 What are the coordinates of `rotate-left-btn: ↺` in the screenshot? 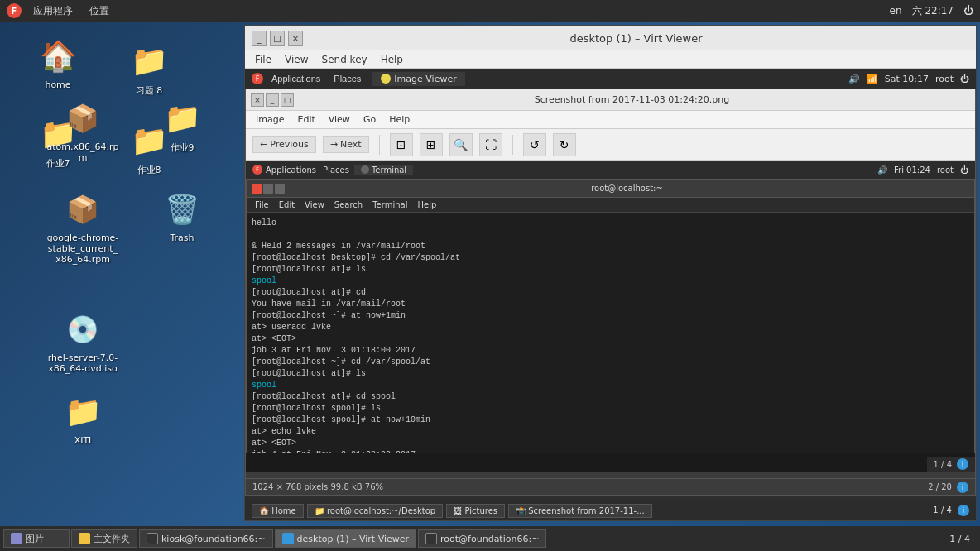 It's located at (535, 145).